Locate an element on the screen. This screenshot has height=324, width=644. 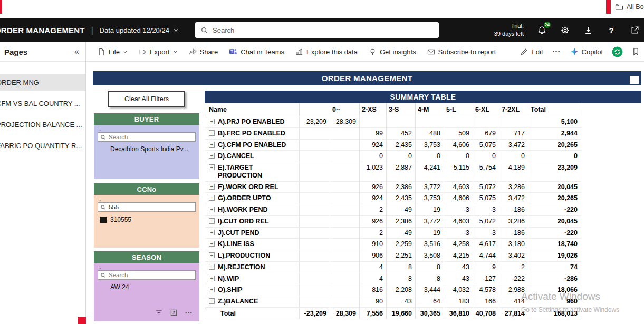
chat-in-teams-button: T Chat in Teams is located at coordinates (256, 52).